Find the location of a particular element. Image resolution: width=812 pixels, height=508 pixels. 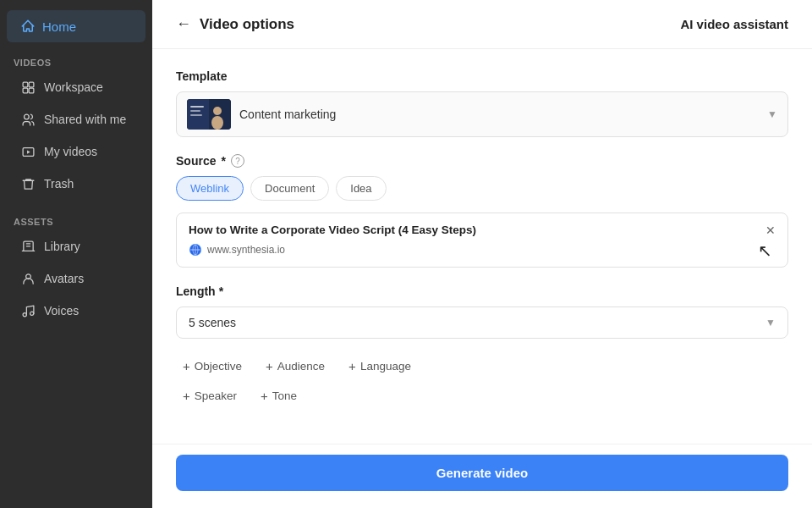

length-value: 5 scenes is located at coordinates (212, 323).